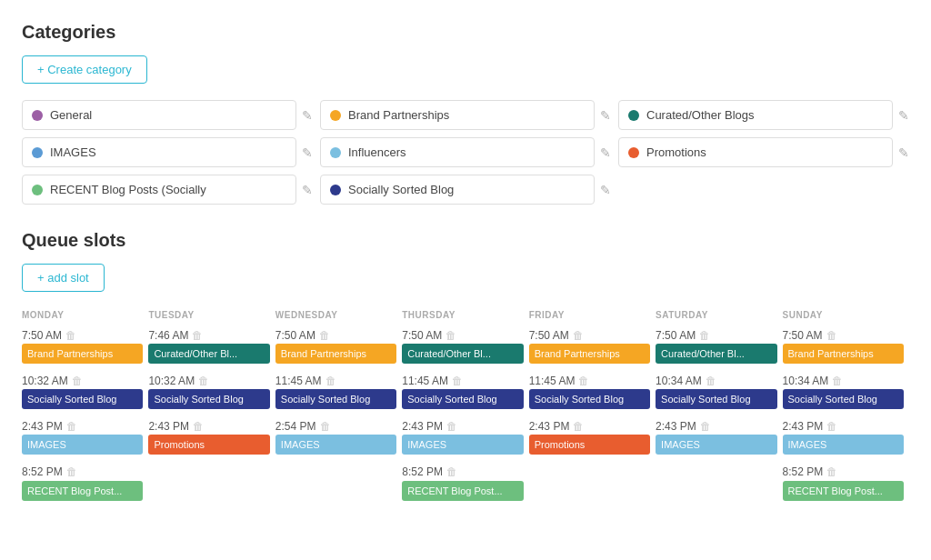  I want to click on time-row: 7:50 AM🗑7:46 AM🗑7:50 AM🗑7:50 AM🗑7:50 AM🗑…, so click(466, 335).